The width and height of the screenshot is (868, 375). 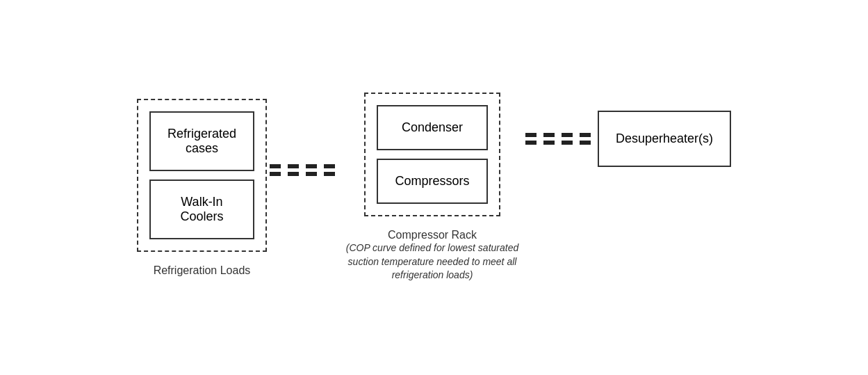 I want to click on refrigerated-cases-label: Refrigerated cases, so click(x=202, y=141).